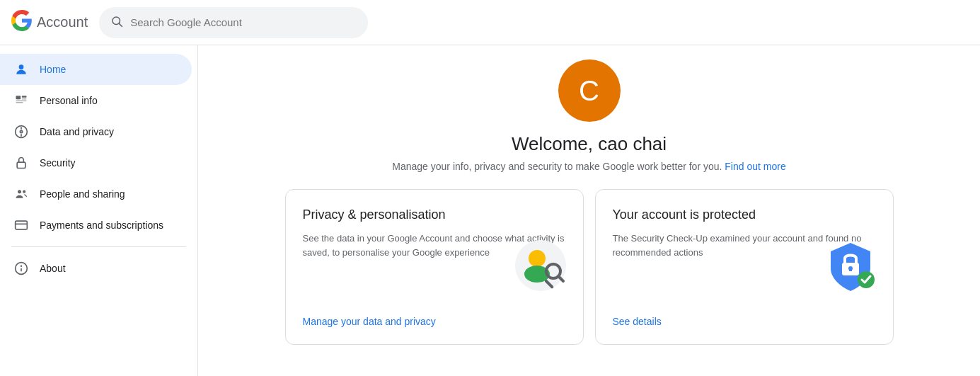 Image resolution: width=980 pixels, height=376 pixels. Describe the element at coordinates (434, 215) in the screenshot. I see `privacy-card-title: Privacy & personalisation` at that location.